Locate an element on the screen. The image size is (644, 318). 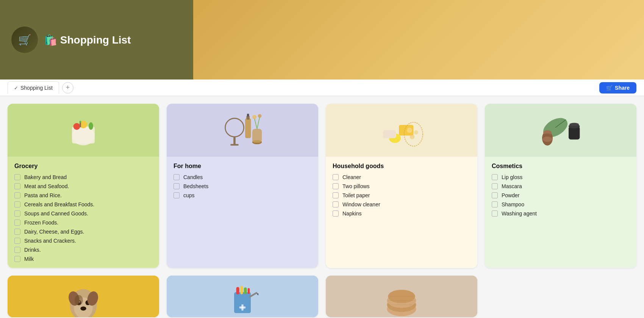
list-item: Milk is located at coordinates (83, 259).